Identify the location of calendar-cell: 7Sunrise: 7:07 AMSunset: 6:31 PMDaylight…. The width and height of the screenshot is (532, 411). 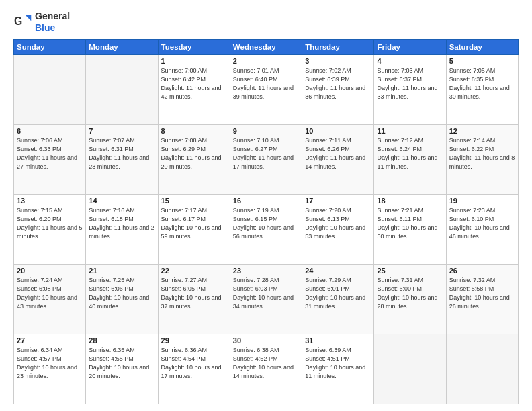
(122, 159).